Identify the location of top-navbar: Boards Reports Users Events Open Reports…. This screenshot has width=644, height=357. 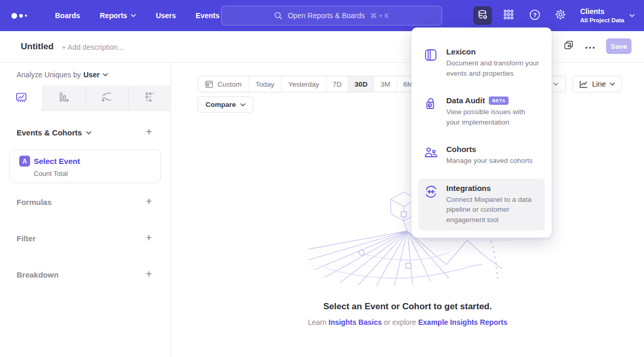
(322, 16).